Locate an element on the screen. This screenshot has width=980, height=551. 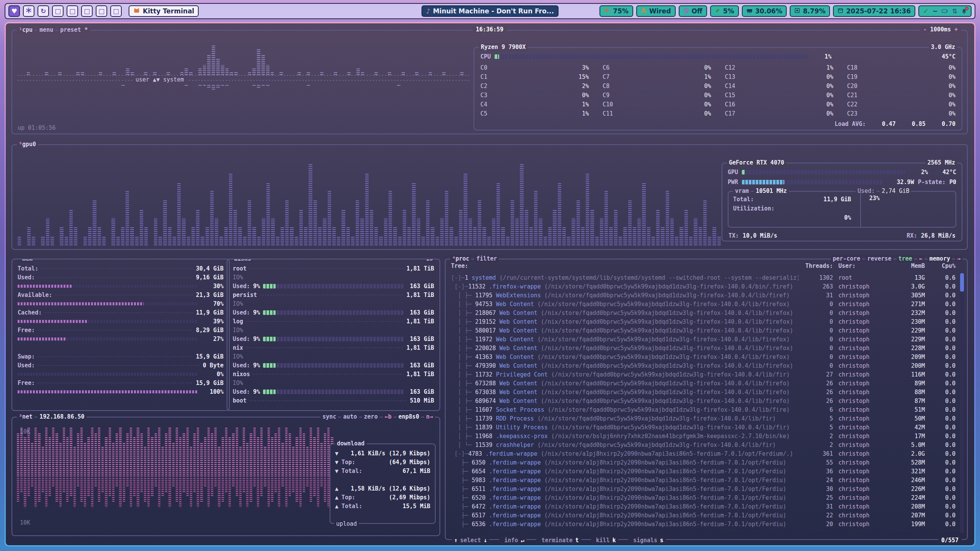
disk-usage-button: 8.79% is located at coordinates (810, 11).